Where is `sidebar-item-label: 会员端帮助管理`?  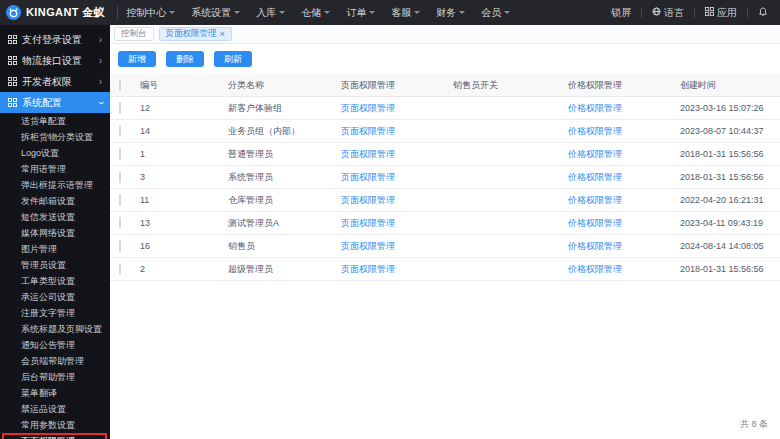 sidebar-item-label: 会员端帮助管理 is located at coordinates (52, 362).